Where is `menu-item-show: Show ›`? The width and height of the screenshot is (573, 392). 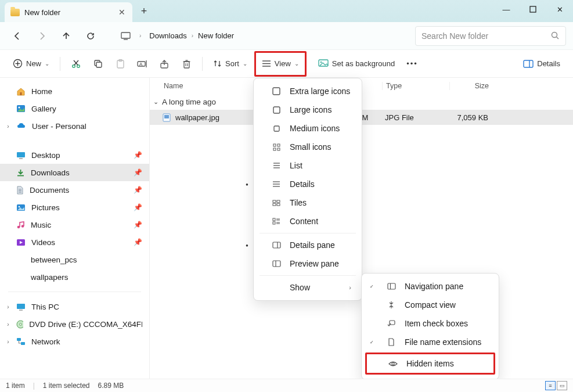 menu-item-show: Show › is located at coordinates (308, 287).